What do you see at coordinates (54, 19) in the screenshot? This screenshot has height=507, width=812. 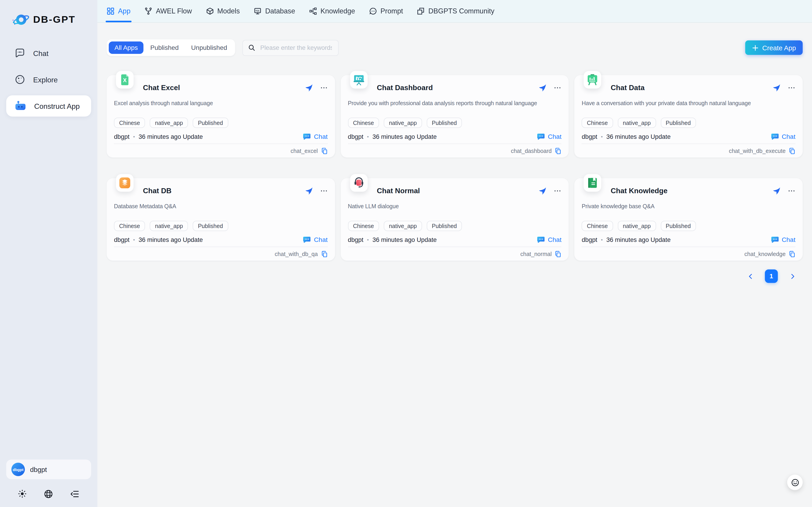 I see `brand-name: DB-GPT` at bounding box center [54, 19].